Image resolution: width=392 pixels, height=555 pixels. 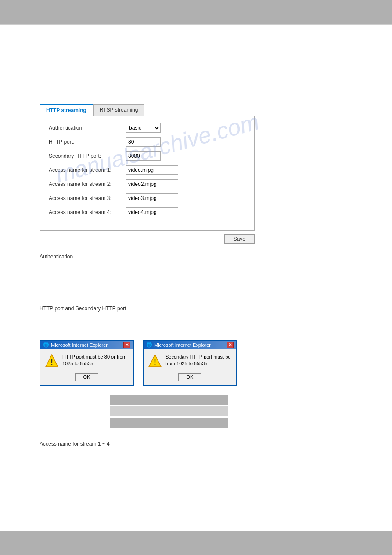 What do you see at coordinates (152, 184) in the screenshot?
I see `stream2-input` at bounding box center [152, 184].